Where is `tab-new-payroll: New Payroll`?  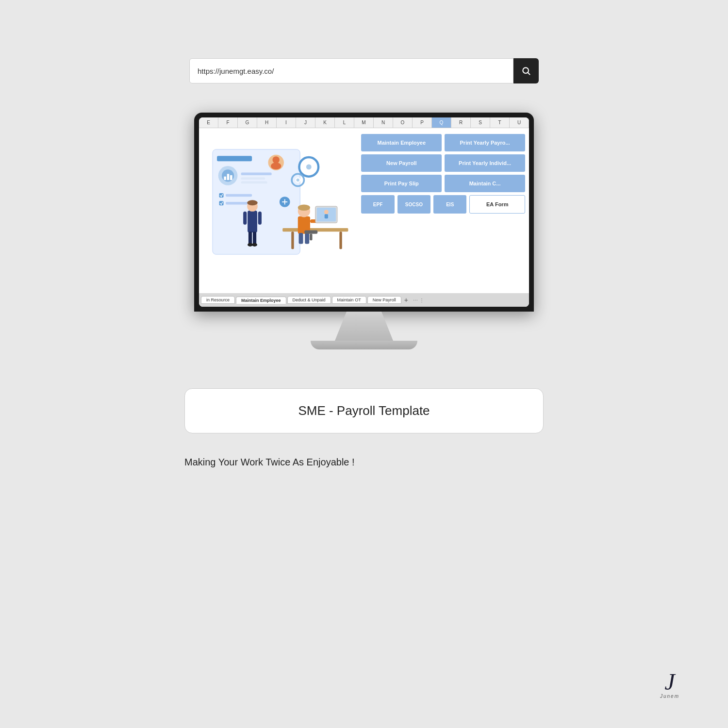
tab-new-payroll: New Payroll is located at coordinates (384, 300).